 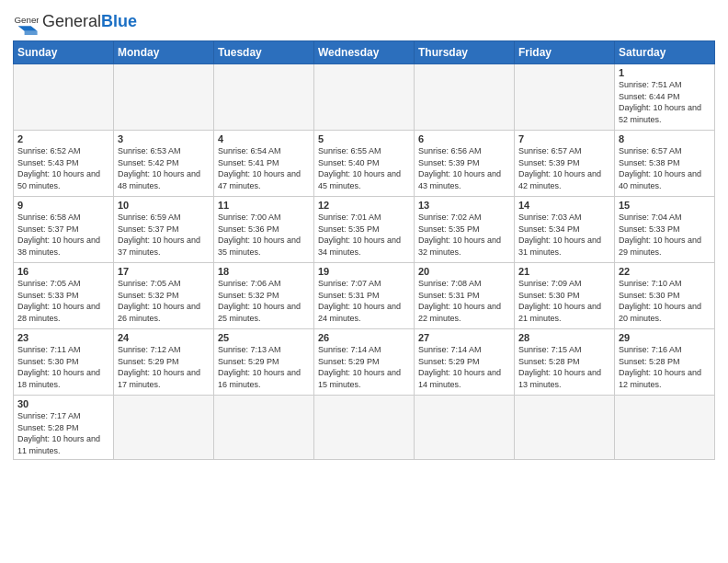 What do you see at coordinates (164, 139) in the screenshot?
I see `day-number: 3` at bounding box center [164, 139].